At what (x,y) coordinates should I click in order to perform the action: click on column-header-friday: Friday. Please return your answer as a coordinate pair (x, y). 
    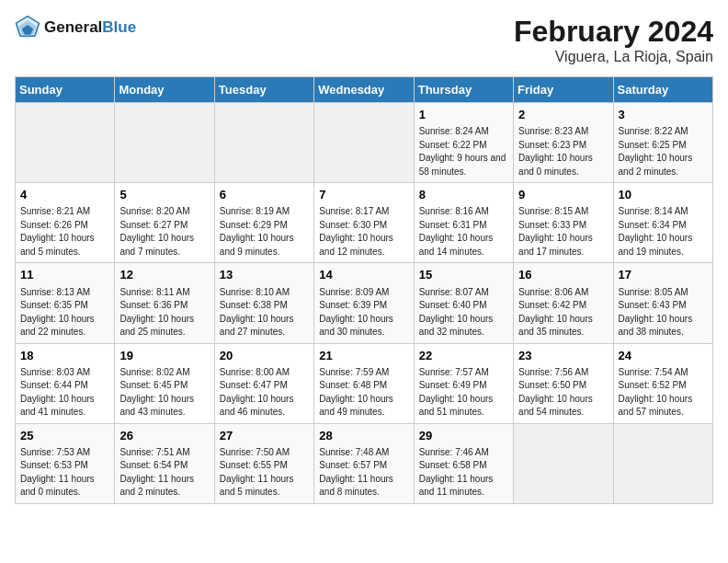
    Looking at the image, I should click on (563, 90).